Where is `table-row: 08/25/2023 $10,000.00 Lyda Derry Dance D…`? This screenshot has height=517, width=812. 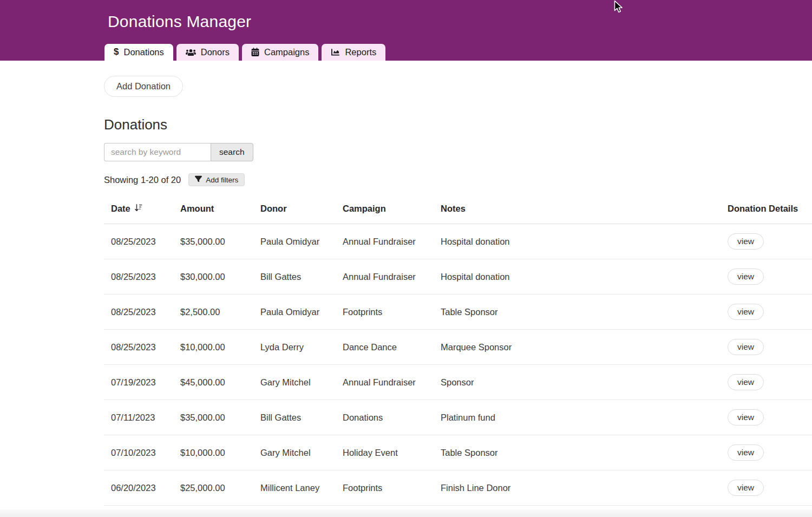
table-row: 08/25/2023 $10,000.00 Lyda Derry Dance D… is located at coordinates (458, 348).